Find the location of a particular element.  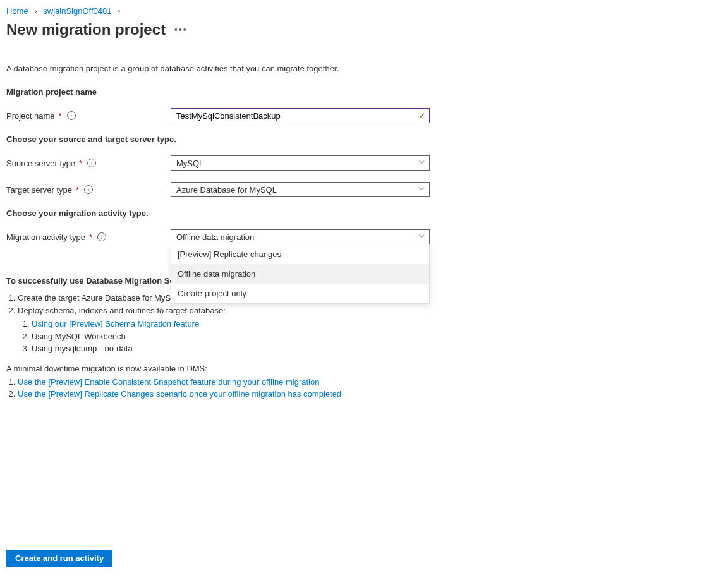

downtime-list: Use the [Preview] Enable Consistent Snap… is located at coordinates (364, 388).